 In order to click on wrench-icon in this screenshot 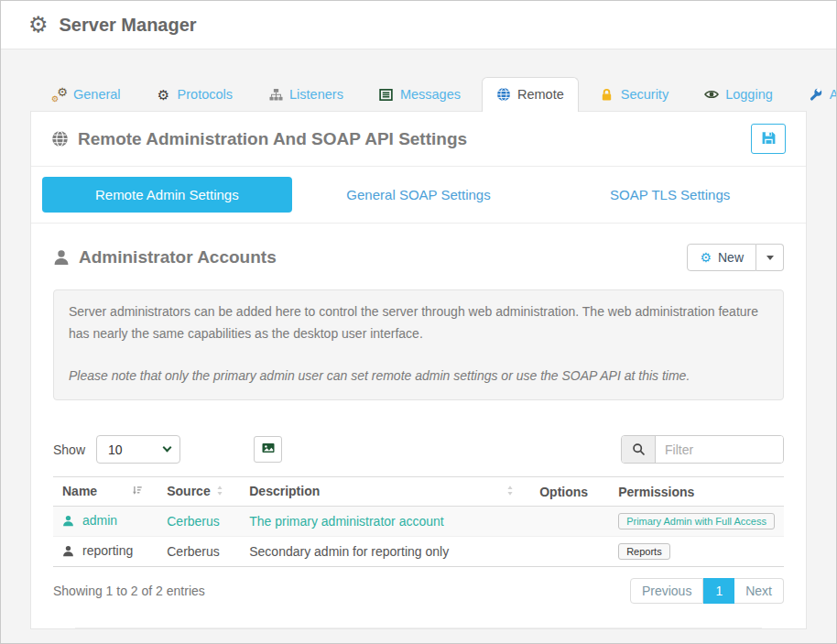, I will do `click(816, 94)`.